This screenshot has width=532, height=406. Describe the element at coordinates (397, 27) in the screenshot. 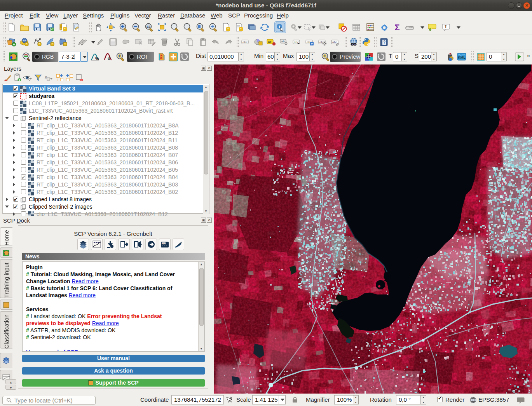

I see `svg-text: Σ` at that location.